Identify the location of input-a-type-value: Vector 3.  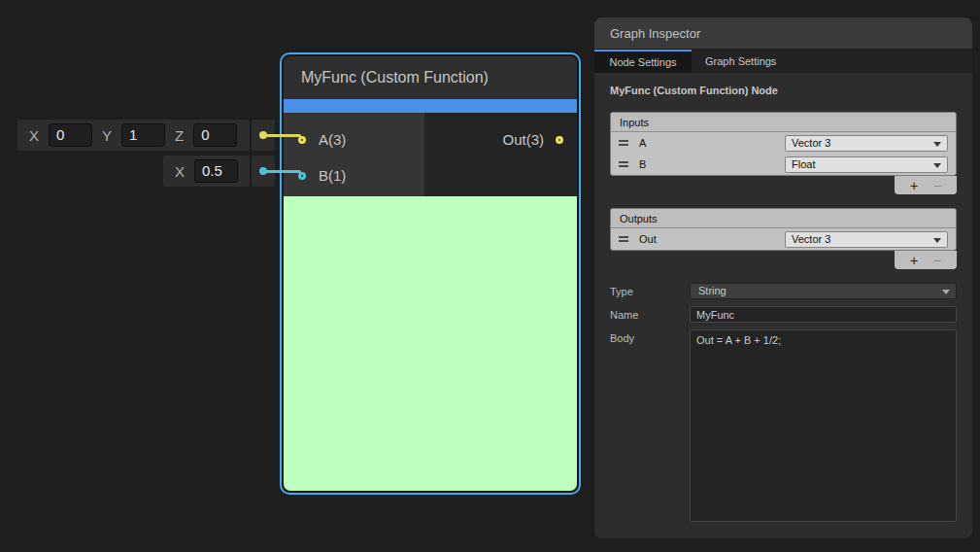
(811, 143).